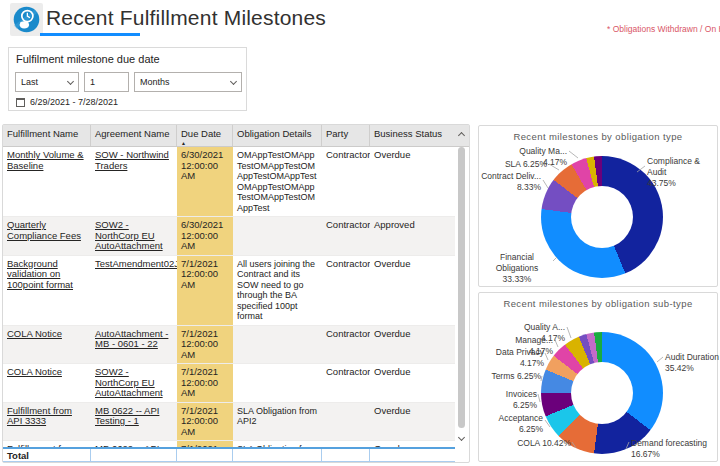  Describe the element at coordinates (682, 172) in the screenshot. I see `slice-label-compliance-audit: Compliance & Audit43.75%` at that location.